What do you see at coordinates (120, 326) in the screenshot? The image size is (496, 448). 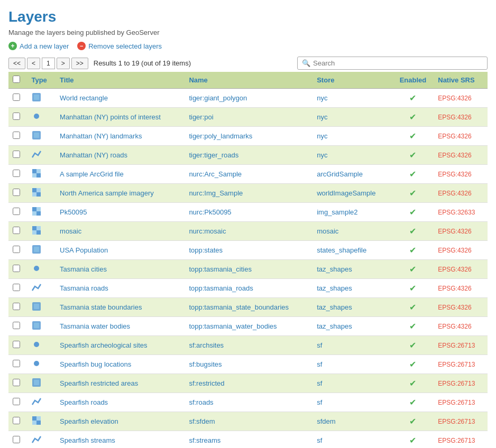 I see `row-title: Tasmania water bodies` at bounding box center [120, 326].